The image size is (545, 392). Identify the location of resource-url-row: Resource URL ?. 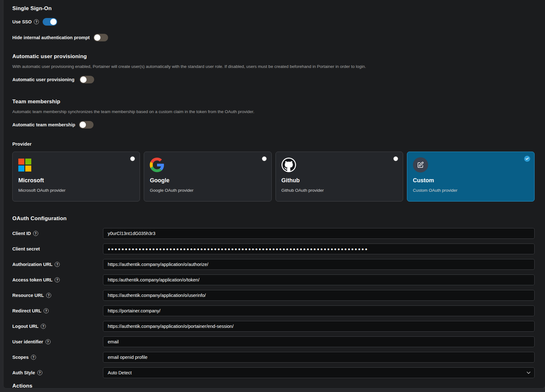
(274, 295).